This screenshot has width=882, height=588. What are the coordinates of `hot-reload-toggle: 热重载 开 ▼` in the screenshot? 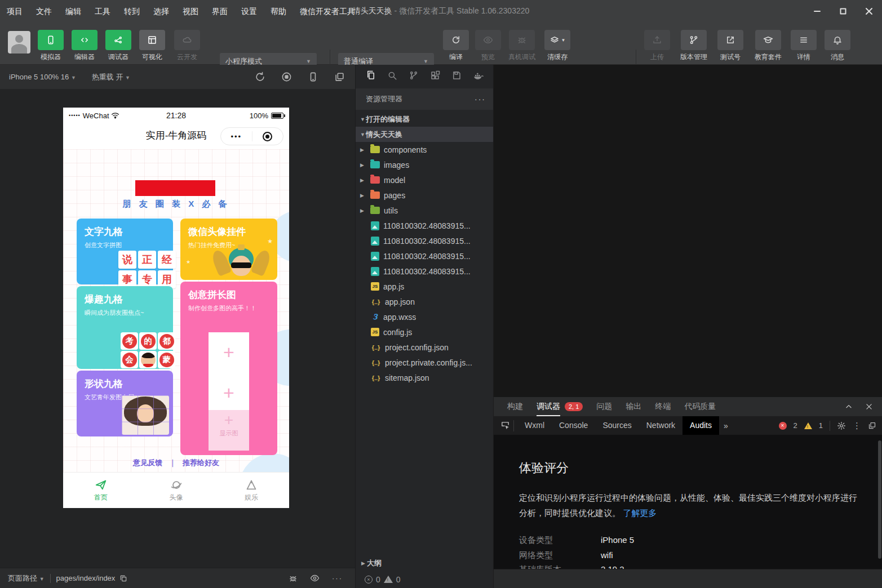 It's located at (111, 77).